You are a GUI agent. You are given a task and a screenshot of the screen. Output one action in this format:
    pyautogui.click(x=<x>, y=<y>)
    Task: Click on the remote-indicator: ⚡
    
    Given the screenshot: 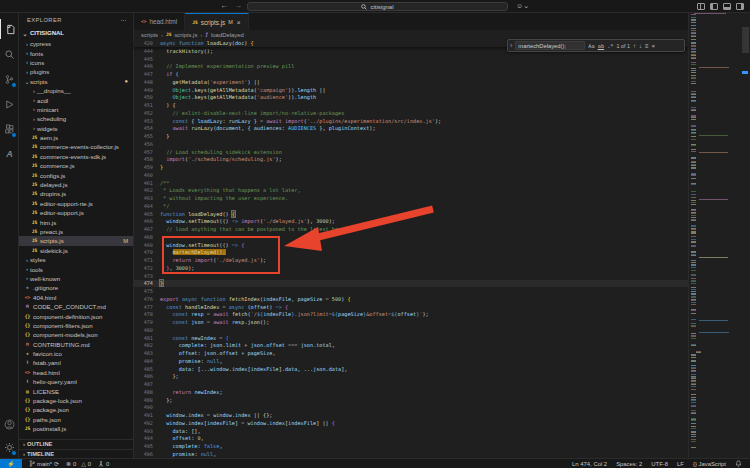 What is the action you would take?
    pyautogui.click(x=11, y=464)
    